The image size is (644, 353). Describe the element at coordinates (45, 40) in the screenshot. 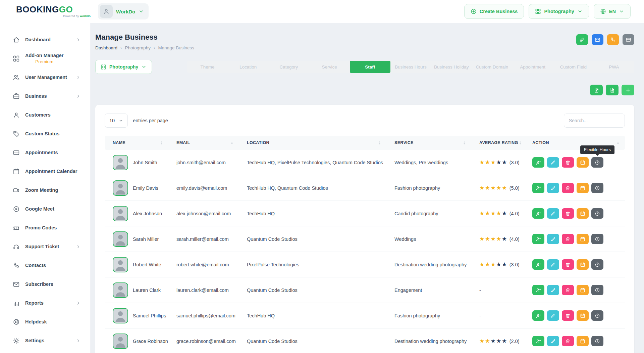

I see `sidebar-item-dashboard: Dashboard` at that location.